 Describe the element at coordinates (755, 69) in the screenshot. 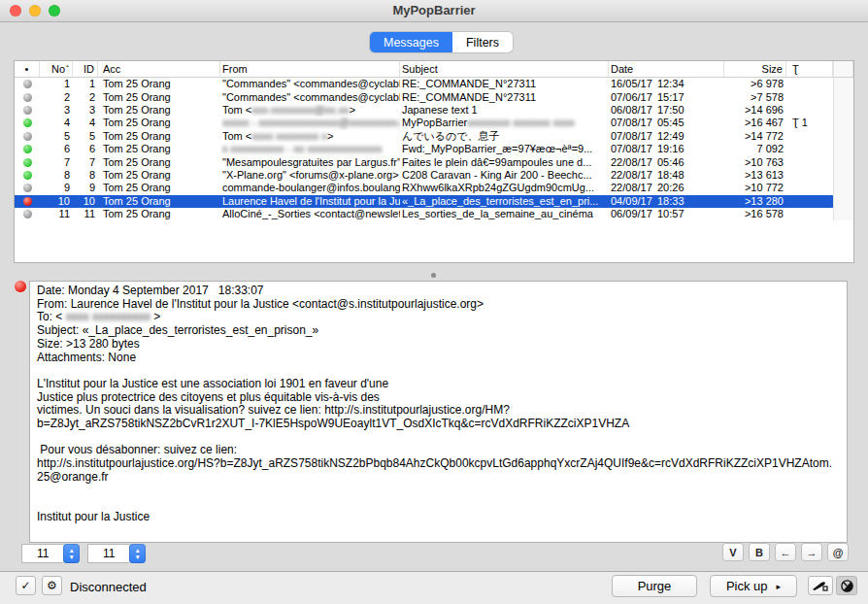

I see `header-size: Size` at that location.